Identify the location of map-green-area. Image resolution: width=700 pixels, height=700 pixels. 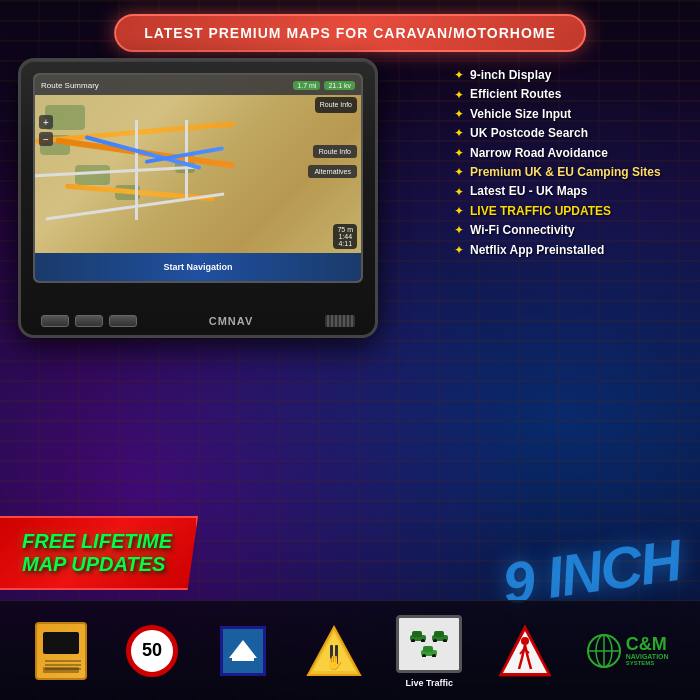
(92, 175).